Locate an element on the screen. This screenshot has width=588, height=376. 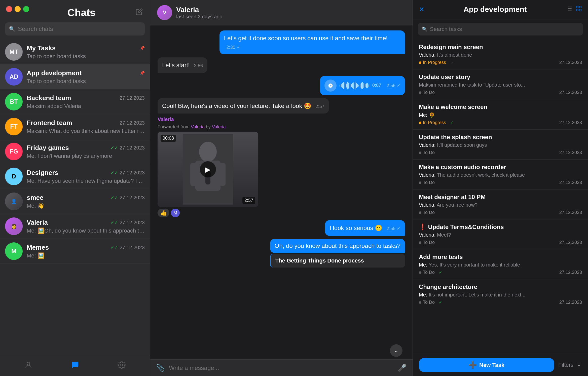
task-item: Change architecture Me: It's not importa… is located at coordinates (500, 294).